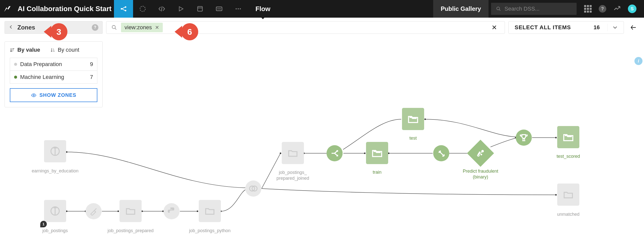  I want to click on node-label: train, so click(377, 172).